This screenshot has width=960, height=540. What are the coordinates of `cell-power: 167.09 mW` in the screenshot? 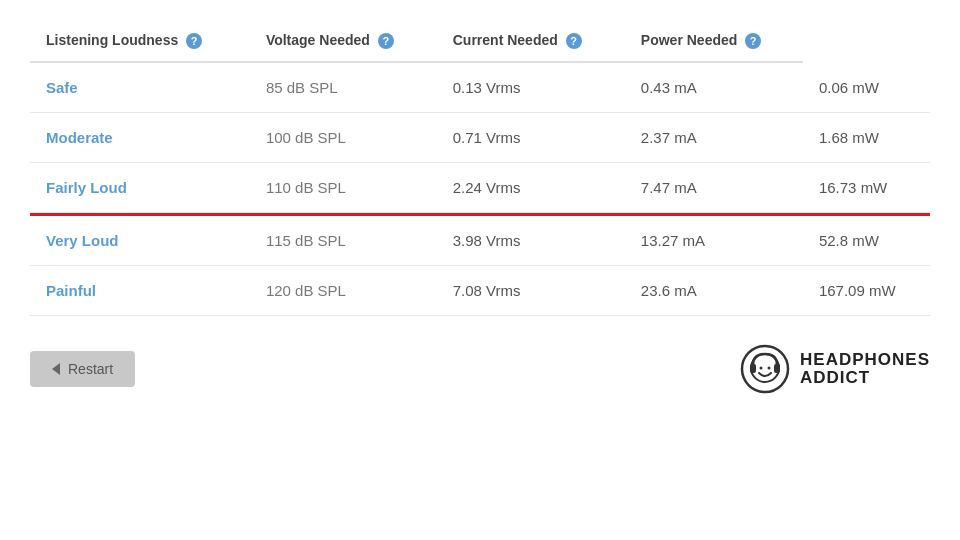 It's located at (866, 291).